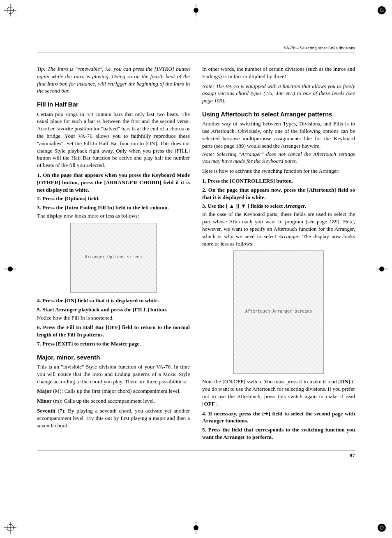  What do you see at coordinates (113, 357) in the screenshot?
I see `heading-major-minor-seventh: Major, minor, seventh` at bounding box center [113, 357].